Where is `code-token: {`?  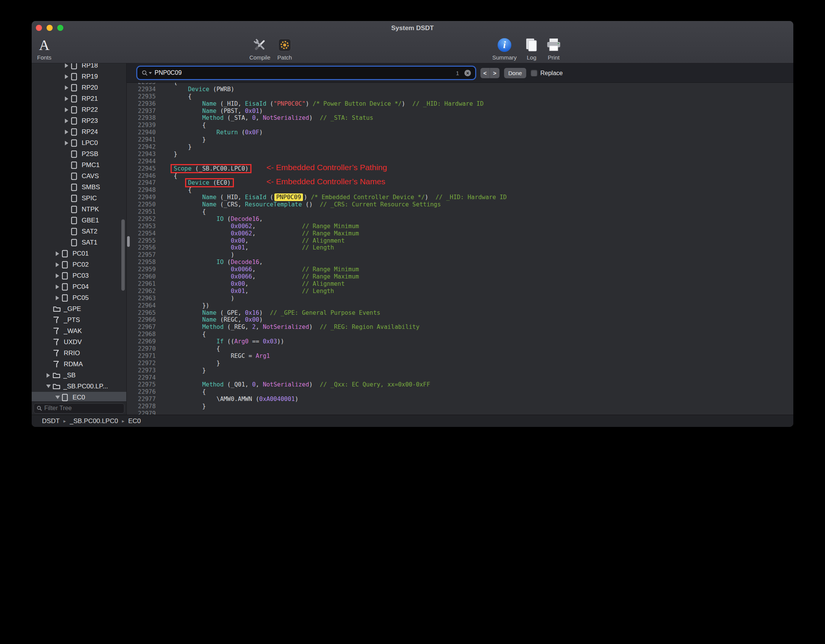 code-token: { is located at coordinates (176, 97).